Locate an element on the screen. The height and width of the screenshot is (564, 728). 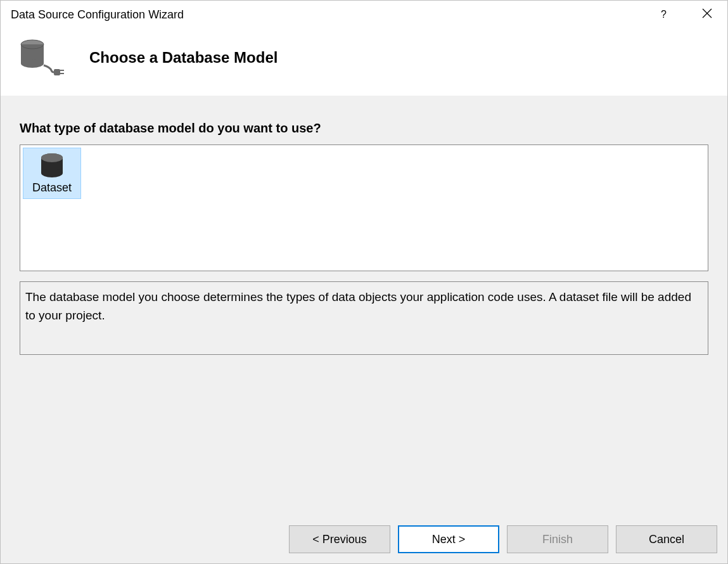
wizard-step-title: Choose a Database Model is located at coordinates (184, 58).